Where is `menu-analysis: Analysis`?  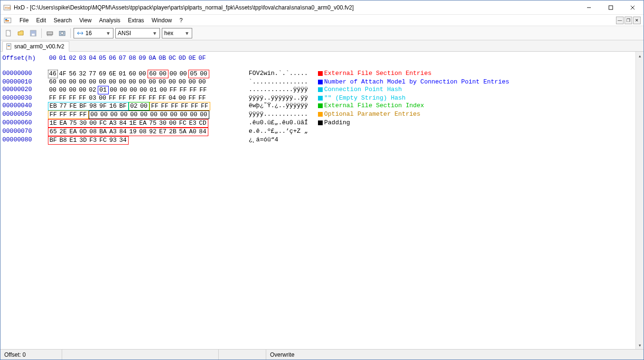 menu-analysis: Analysis is located at coordinates (110, 20).